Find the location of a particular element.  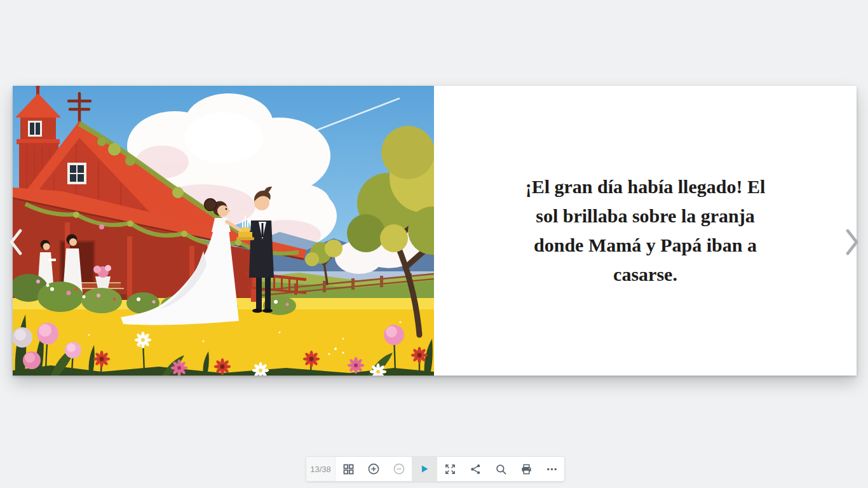

zoom-in-button is located at coordinates (374, 469).